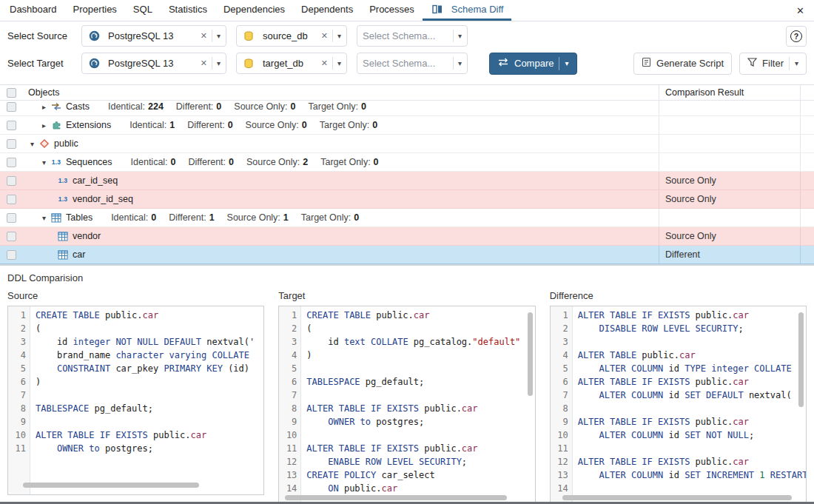 This screenshot has width=814, height=504. I want to click on tab-dependents: Dependents, so click(327, 10).